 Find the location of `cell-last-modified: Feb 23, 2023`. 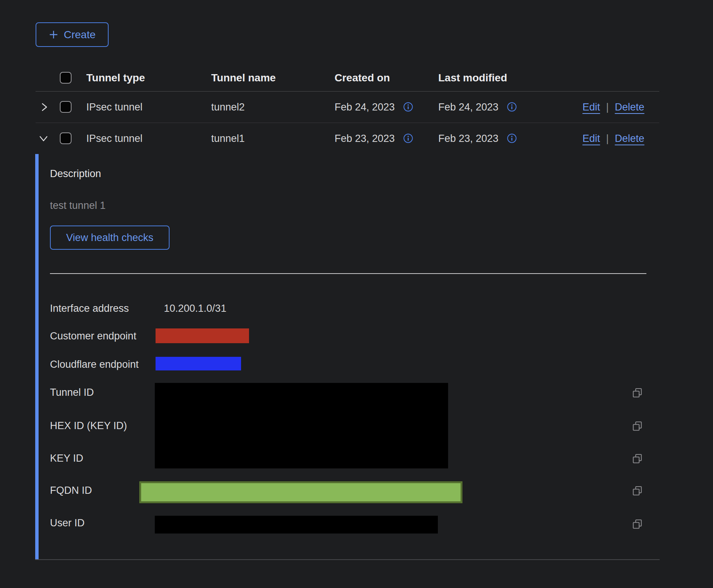

cell-last-modified: Feb 23, 2023 is located at coordinates (478, 138).